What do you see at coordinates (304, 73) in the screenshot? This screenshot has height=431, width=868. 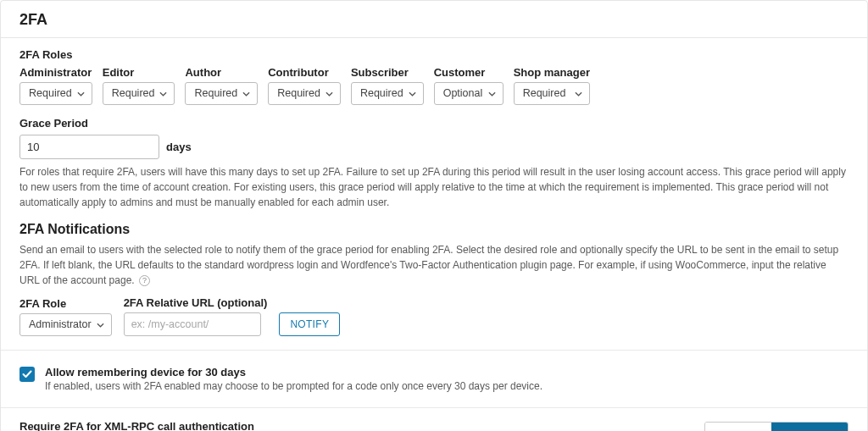 I see `role-label: Contributor` at bounding box center [304, 73].